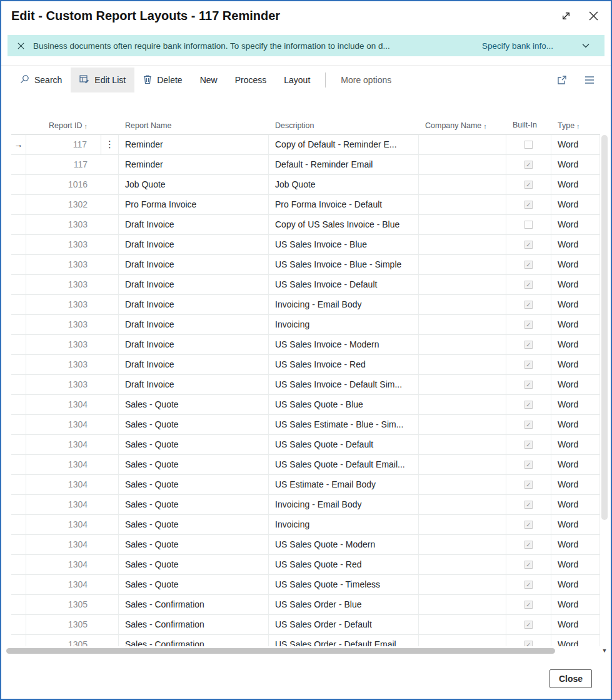 This screenshot has height=700, width=612. I want to click on report-name-cell: Reminder, so click(194, 145).